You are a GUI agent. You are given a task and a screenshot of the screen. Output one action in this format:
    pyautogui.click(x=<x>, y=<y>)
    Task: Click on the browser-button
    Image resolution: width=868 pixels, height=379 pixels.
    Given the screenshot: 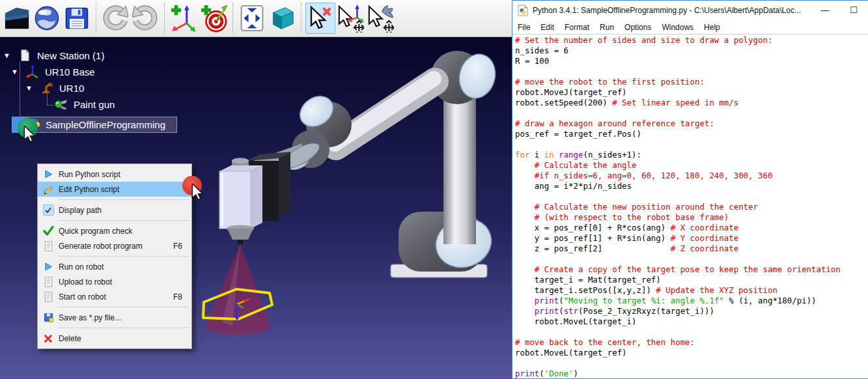 What is the action you would take?
    pyautogui.click(x=47, y=18)
    